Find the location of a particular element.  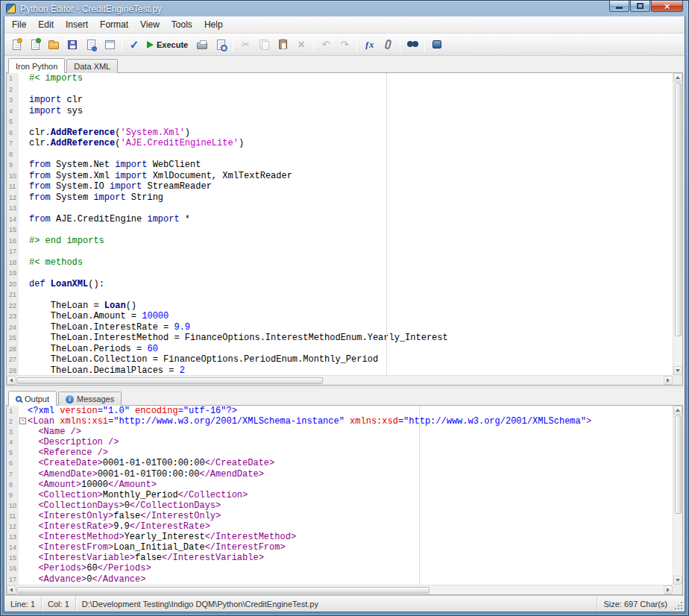

validate-button: ✓ is located at coordinates (134, 45).